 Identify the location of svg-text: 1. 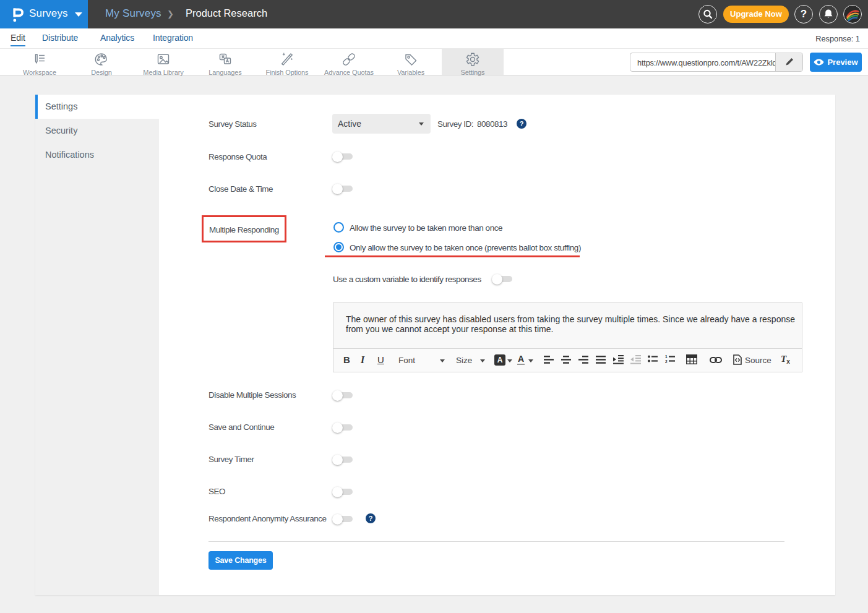
(666, 357).